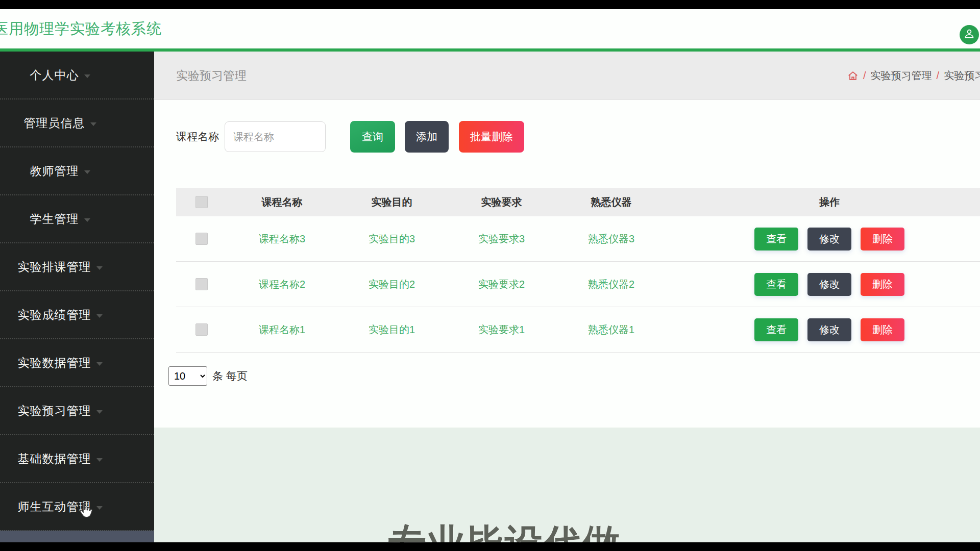  Describe the element at coordinates (77, 267) in the screenshot. I see `sidebar-item-experiment-schedule-mgmt: 实验排课管理` at that location.